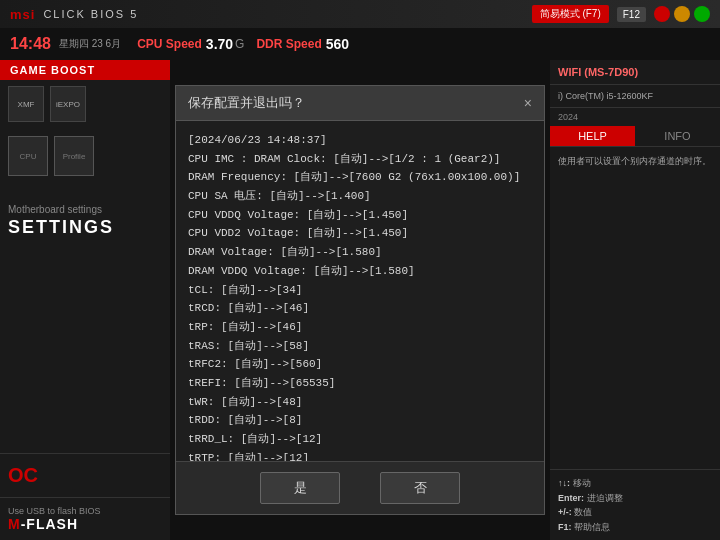 The image size is (720, 540). Describe the element at coordinates (85, 518) in the screenshot. I see `mflash-section: Use USB to flash BIOS MM-FLASH-FLASH` at that location.